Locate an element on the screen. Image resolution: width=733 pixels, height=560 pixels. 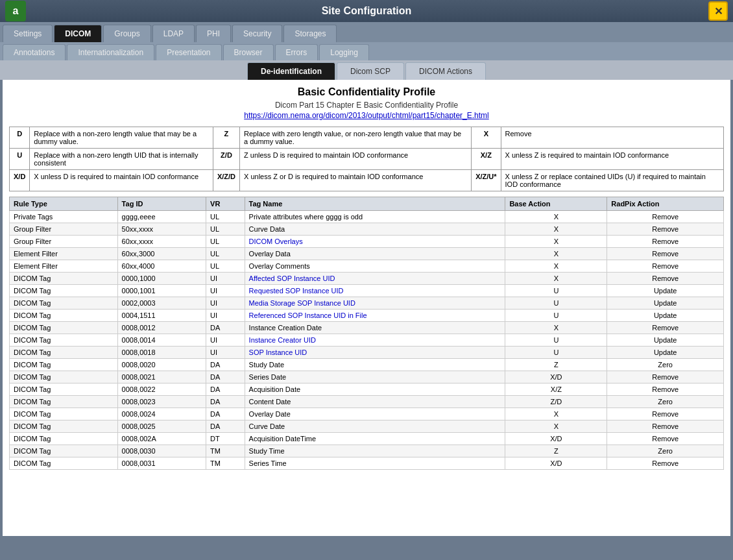
legend-desc: Remove is located at coordinates (612, 138).